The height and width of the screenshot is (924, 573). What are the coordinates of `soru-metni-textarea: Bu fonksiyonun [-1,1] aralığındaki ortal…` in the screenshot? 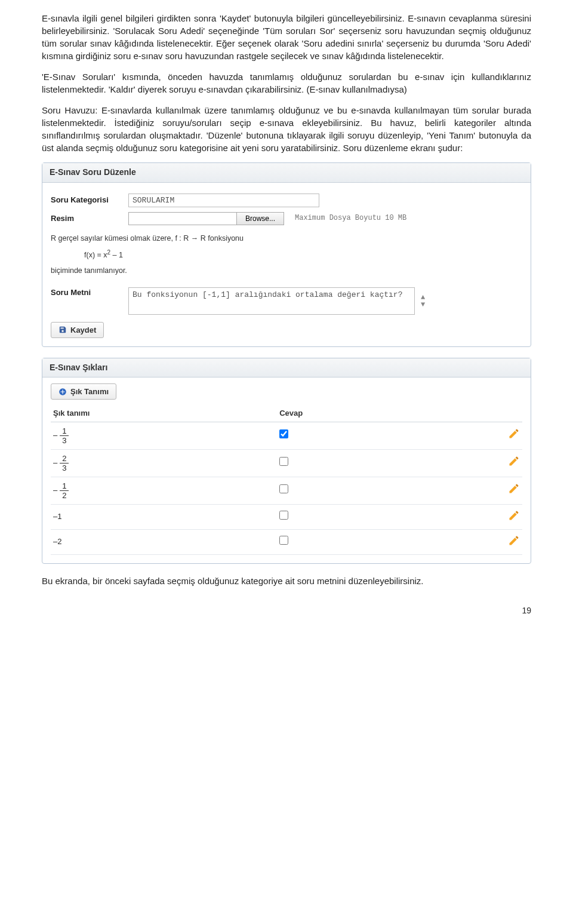 It's located at (272, 301).